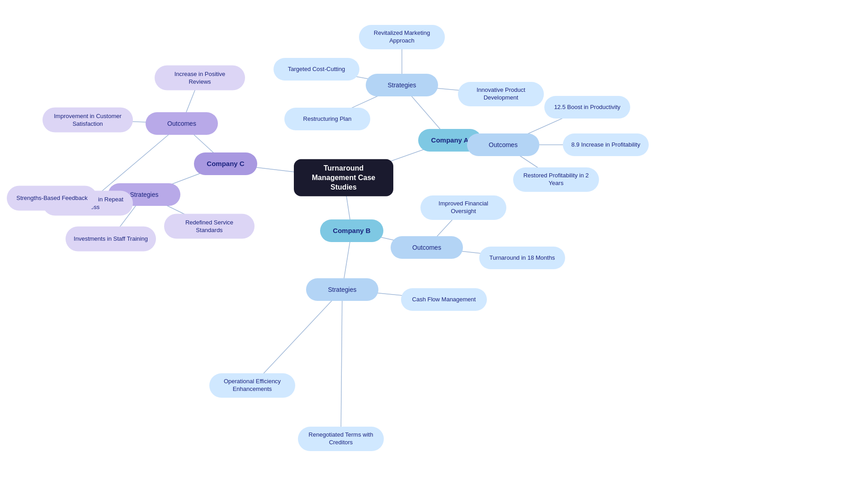 The height and width of the screenshot is (490, 868). What do you see at coordinates (556, 180) in the screenshot?
I see `restored-profitability-node: Restored Profitability in 2 Years` at bounding box center [556, 180].